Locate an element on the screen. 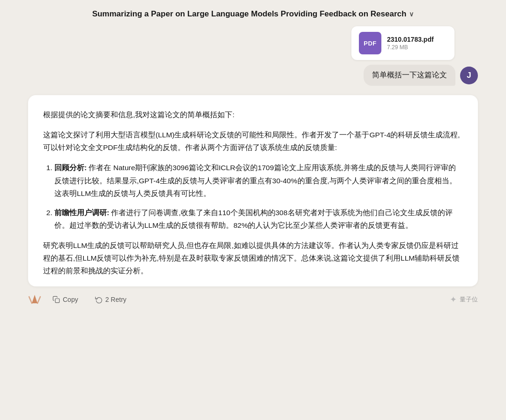 The width and height of the screenshot is (506, 420). header: Summarizing a Paper on Large Language Mo… is located at coordinates (253, 13).